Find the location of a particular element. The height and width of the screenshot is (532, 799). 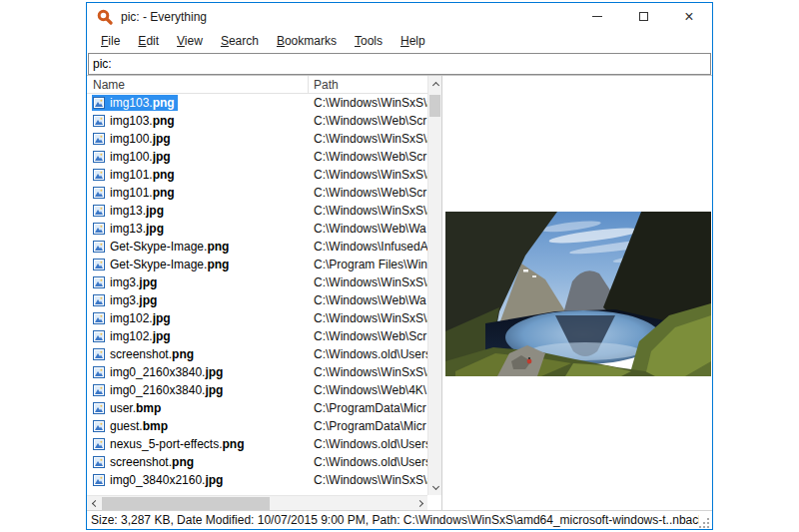

table-row: img13.jpg C:\Windows\WinSxS\a is located at coordinates (258, 211).